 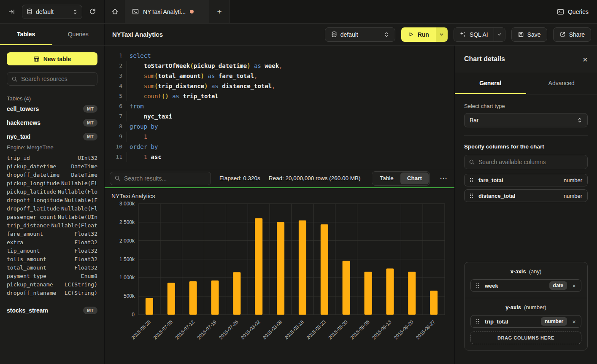 I want to click on column-type: Enum8, so click(x=89, y=276).